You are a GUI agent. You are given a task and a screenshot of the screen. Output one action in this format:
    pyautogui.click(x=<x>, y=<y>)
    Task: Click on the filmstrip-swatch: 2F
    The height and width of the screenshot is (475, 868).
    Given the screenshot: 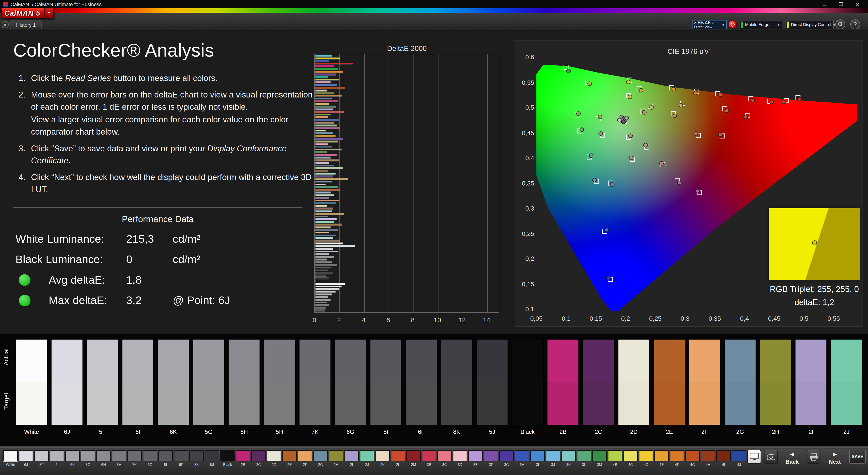 What is the action you would take?
    pyautogui.click(x=305, y=458)
    